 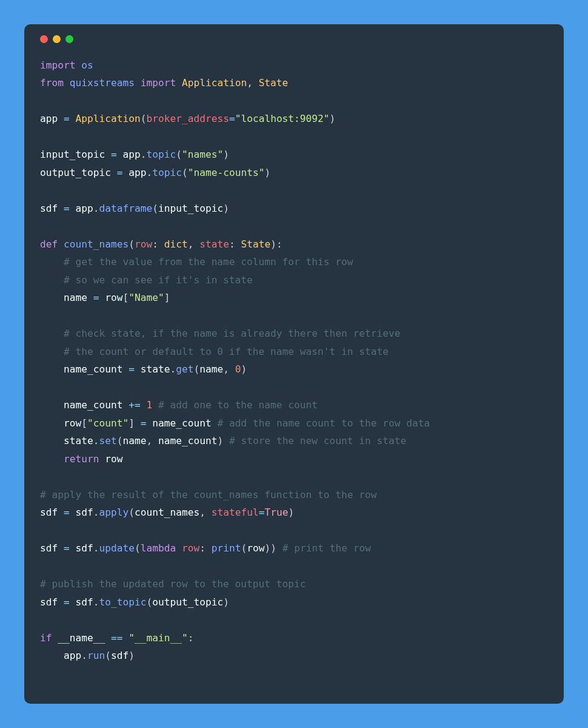 I want to click on comment: # the count or default to 0 if the name …, so click(x=226, y=352).